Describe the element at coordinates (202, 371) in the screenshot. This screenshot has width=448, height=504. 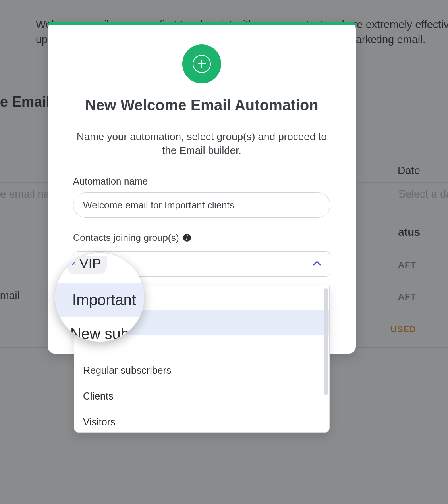
I see `dropdown-option-regular: Regular subscribers` at that location.